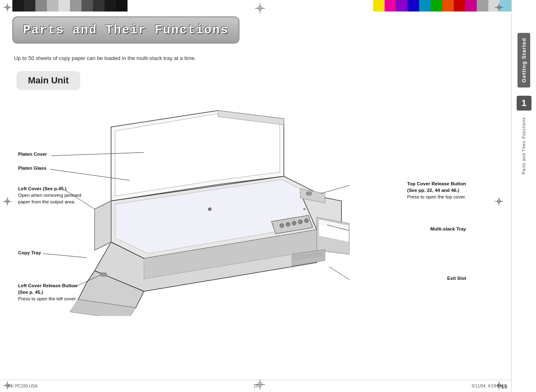 The image size is (536, 392). Describe the element at coordinates (23, 386) in the screenshot. I see `footer-left: 01/ PC150-USA` at that location.